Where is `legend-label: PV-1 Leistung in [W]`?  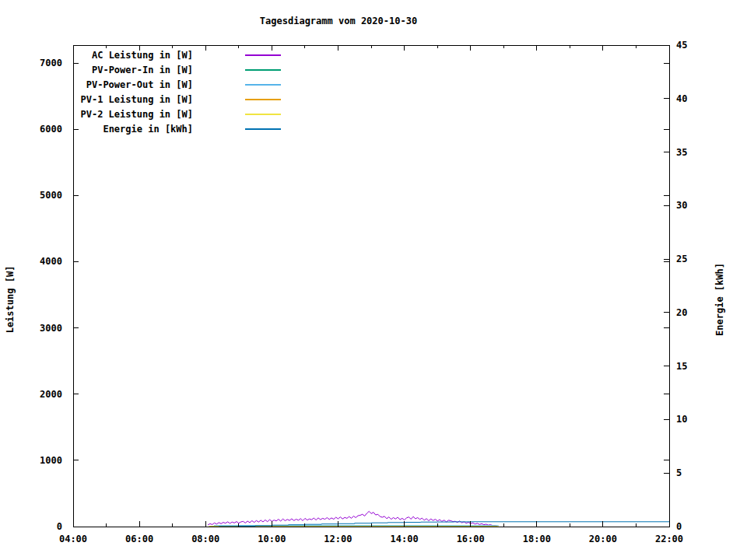 legend-label: PV-1 Leistung in [W] is located at coordinates (137, 100).